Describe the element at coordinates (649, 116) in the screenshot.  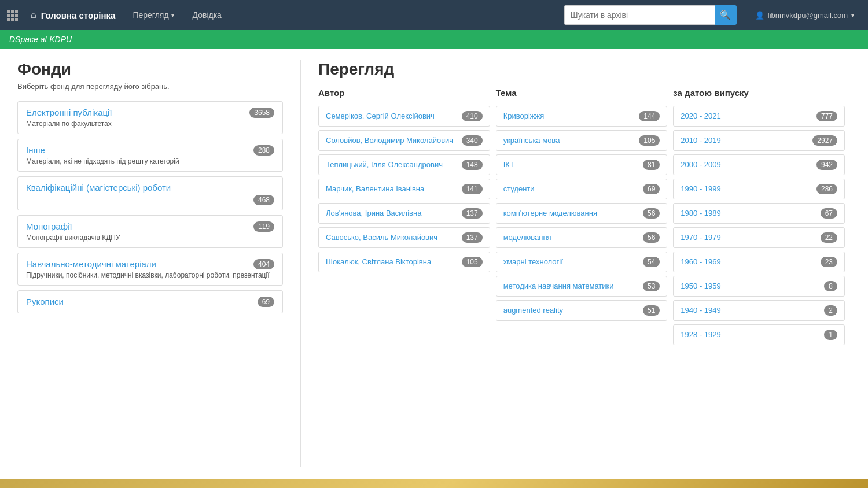
I see `browse-item-badge: 144` at that location.